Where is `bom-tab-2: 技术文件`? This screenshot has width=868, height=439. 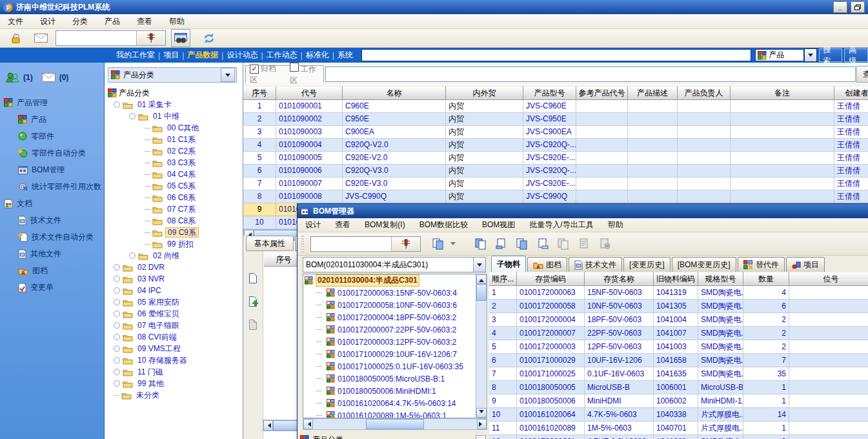 bom-tab-2: 技术文件 is located at coordinates (595, 265).